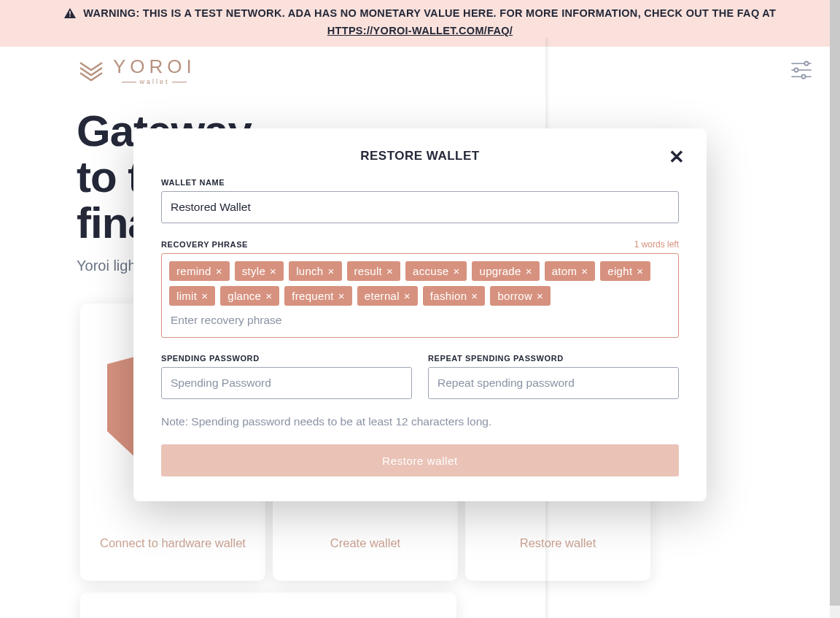  What do you see at coordinates (194, 271) in the screenshot?
I see `chip-word: remind` at bounding box center [194, 271].